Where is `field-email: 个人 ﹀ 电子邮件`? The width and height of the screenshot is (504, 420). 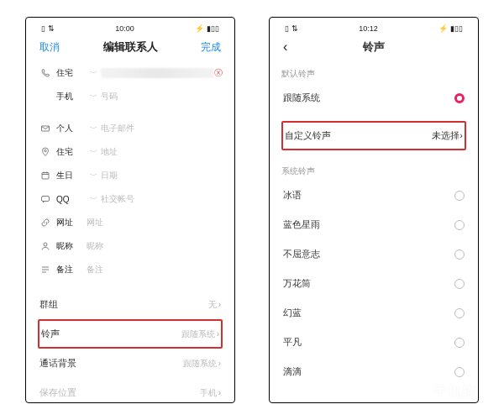 field-email: 个人 ﹀ 电子邮件 is located at coordinates (130, 129).